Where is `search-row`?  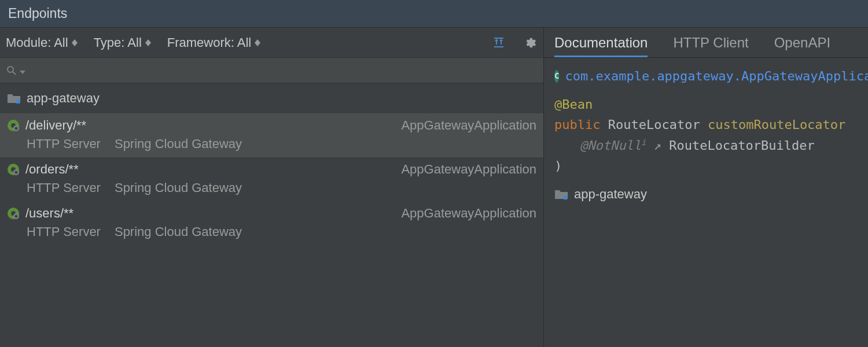
search-row is located at coordinates (272, 71).